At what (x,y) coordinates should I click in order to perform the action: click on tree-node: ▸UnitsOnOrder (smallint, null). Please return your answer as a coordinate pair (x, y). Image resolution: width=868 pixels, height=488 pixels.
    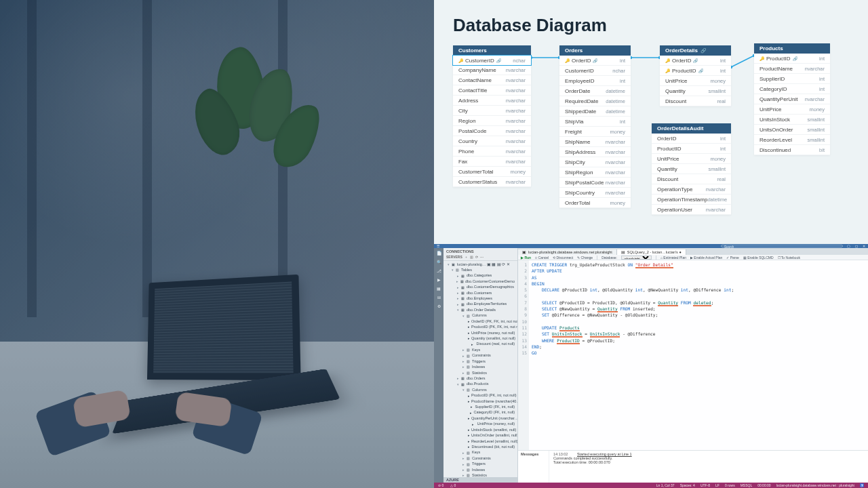
    Looking at the image, I should click on (480, 436).